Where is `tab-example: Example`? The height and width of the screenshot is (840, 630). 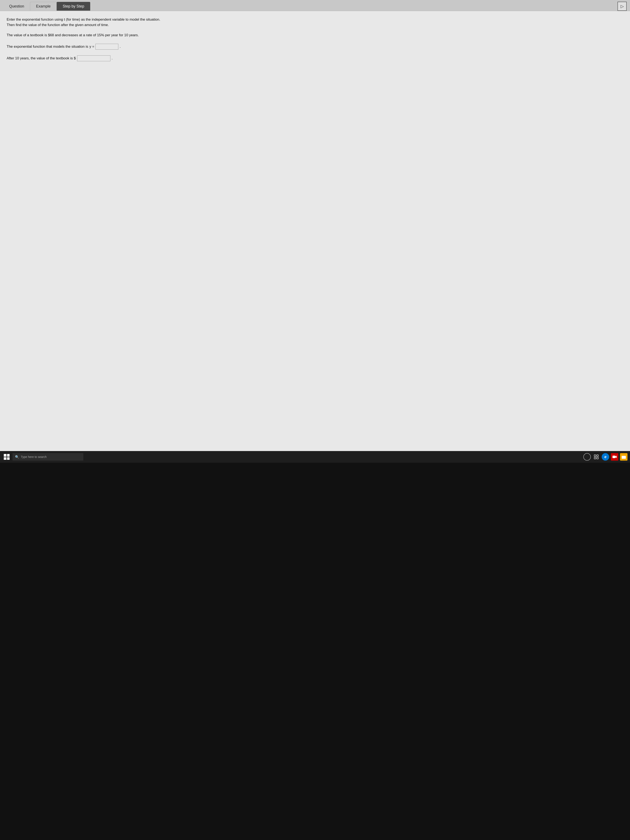
tab-example: Example is located at coordinates (43, 6).